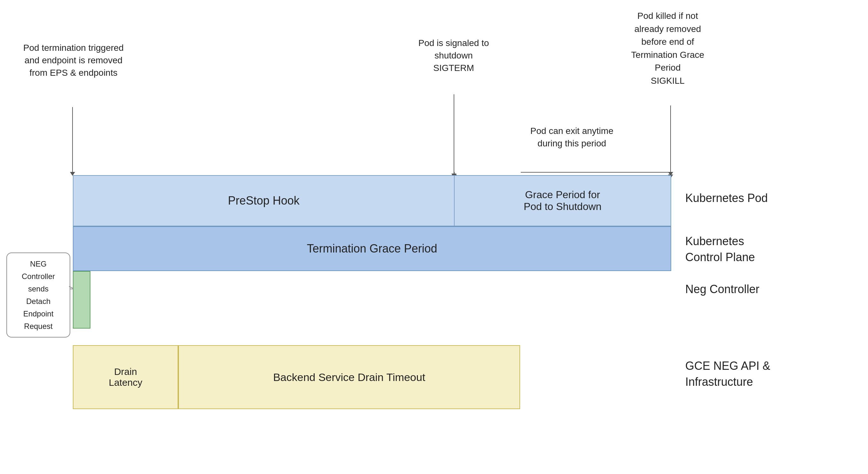 This screenshot has height=474, width=868. What do you see at coordinates (125, 377) in the screenshot?
I see `drain-latency-label: Drain Latency` at bounding box center [125, 377].